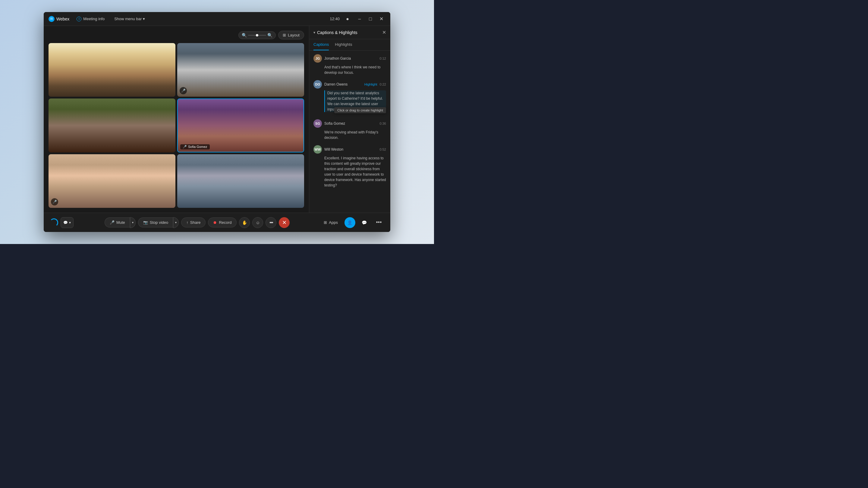 The width and height of the screenshot is (868, 488). What do you see at coordinates (244, 35) in the screenshot?
I see `zoom-out-icon: 🔍` at bounding box center [244, 35].